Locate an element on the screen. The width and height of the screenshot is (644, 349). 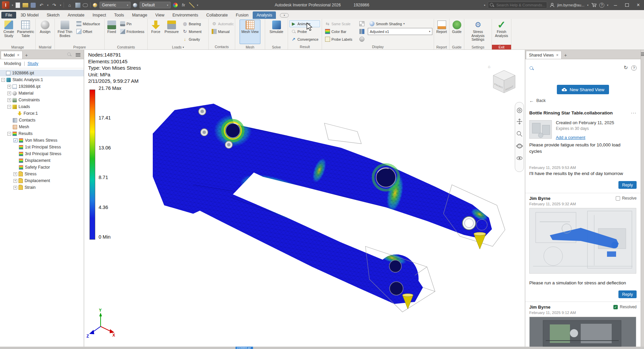
offset-button: Offset is located at coordinates (88, 32).